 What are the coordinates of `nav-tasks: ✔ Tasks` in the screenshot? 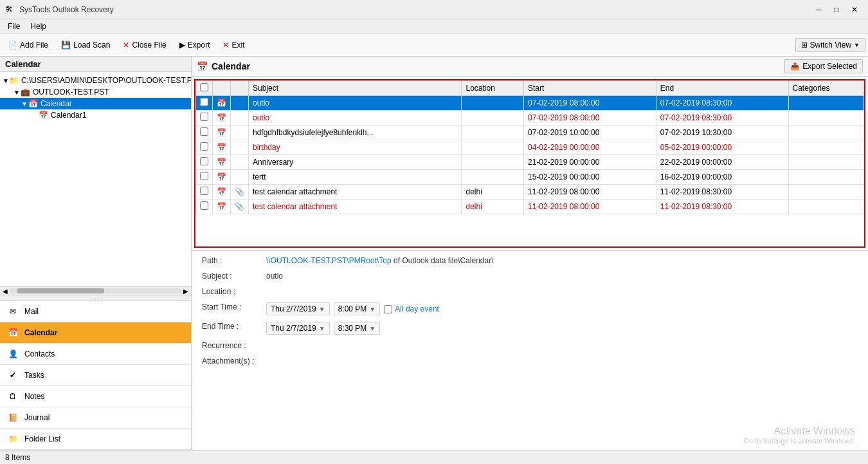 It's located at (95, 376).